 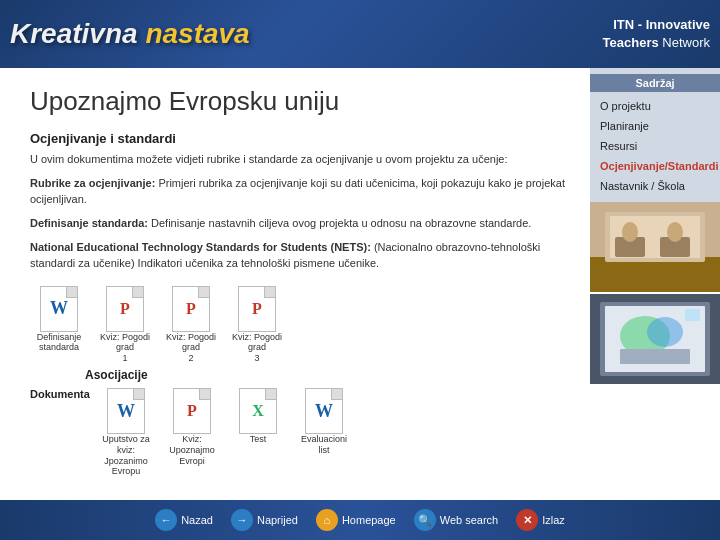 I want to click on dokumenta-label: Dokumenta, so click(x=58, y=394).